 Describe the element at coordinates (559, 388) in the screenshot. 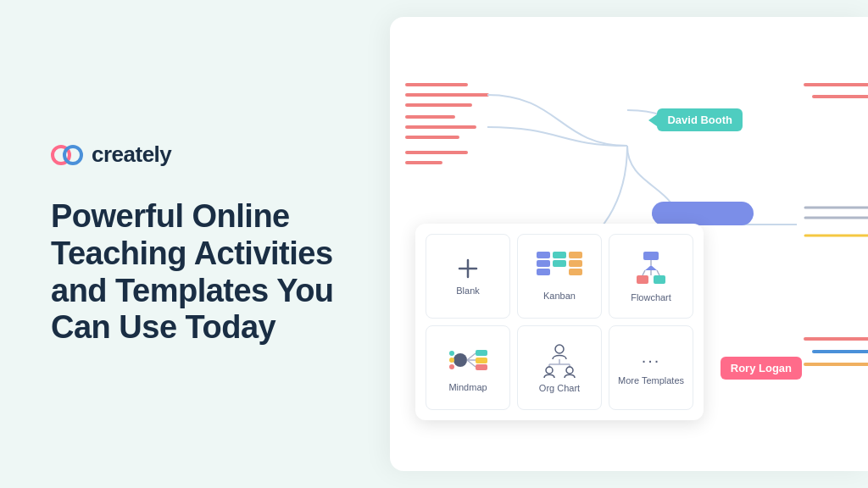

I see `orgchart-label: Org Chart` at that location.